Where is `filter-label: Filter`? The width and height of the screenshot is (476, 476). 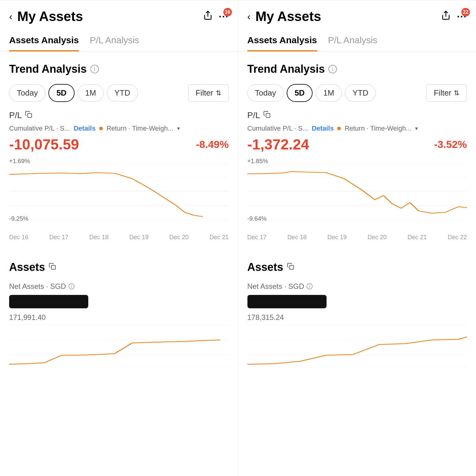
filter-label: Filter is located at coordinates (205, 93).